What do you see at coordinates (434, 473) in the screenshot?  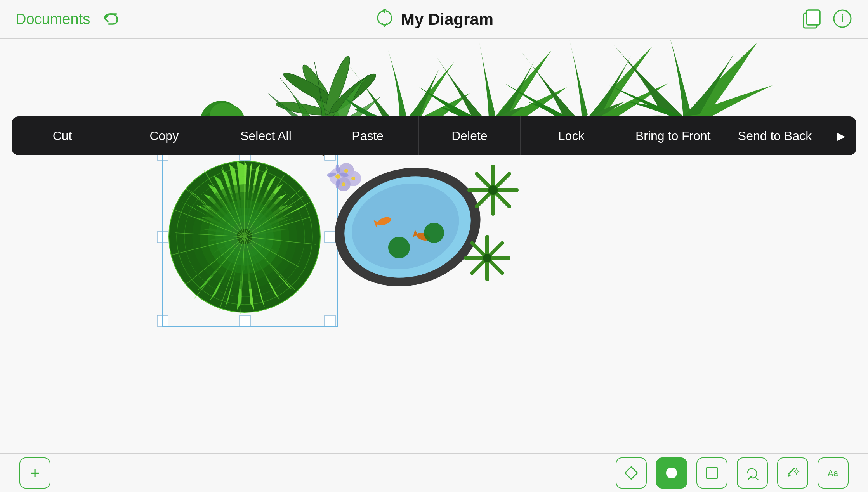 I see `bottom-toolbar: +` at bounding box center [434, 473].